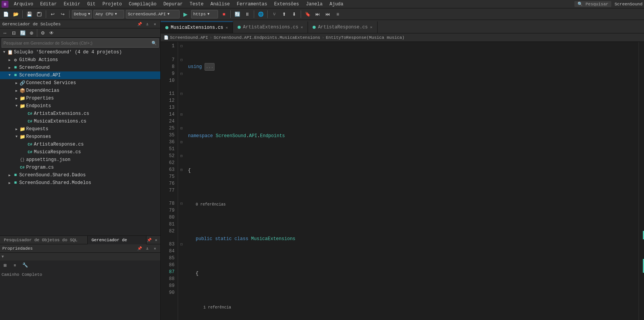 This screenshot has height=320, width=644. Describe the element at coordinates (80, 52) in the screenshot. I see `tree-solution: ▼ 📋 Solução 'ScreenSound' (4 de 4 projet…` at that location.